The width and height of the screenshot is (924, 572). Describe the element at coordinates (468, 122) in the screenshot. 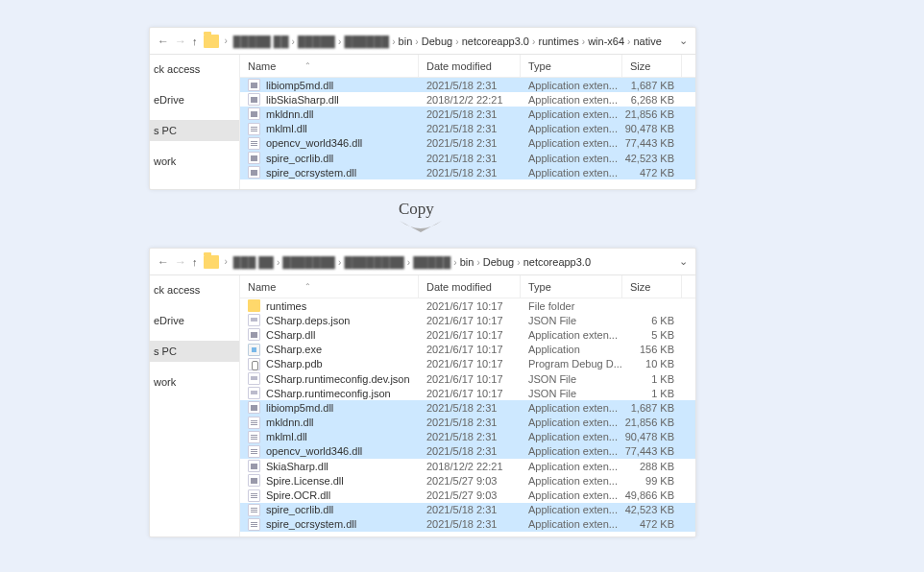

I see `file-area: Name⌃ Date modified Type Size libiomp5md…` at that location.